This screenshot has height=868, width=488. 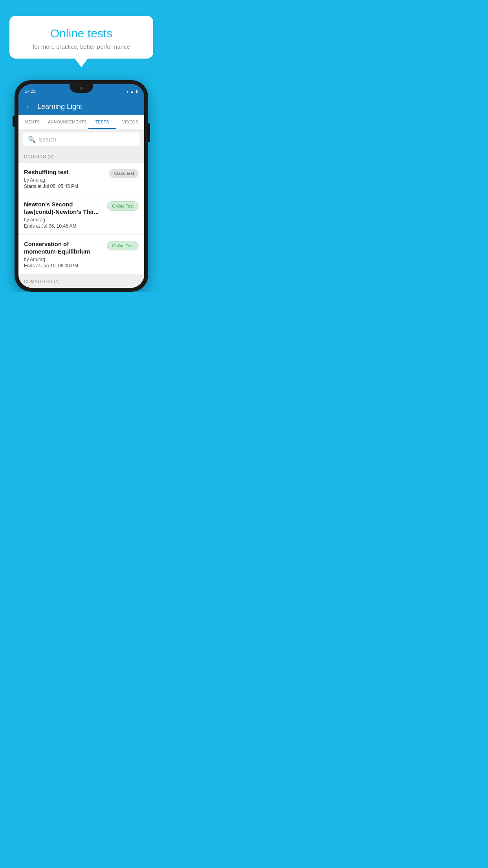 What do you see at coordinates (81, 88) in the screenshot?
I see `camera` at bounding box center [81, 88].